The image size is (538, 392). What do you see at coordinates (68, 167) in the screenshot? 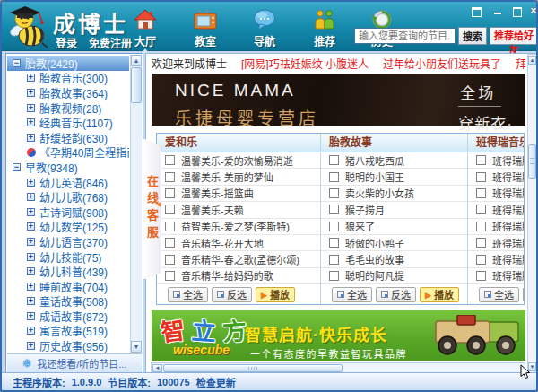
I see `tree-item: −早教(9348)` at bounding box center [68, 167].